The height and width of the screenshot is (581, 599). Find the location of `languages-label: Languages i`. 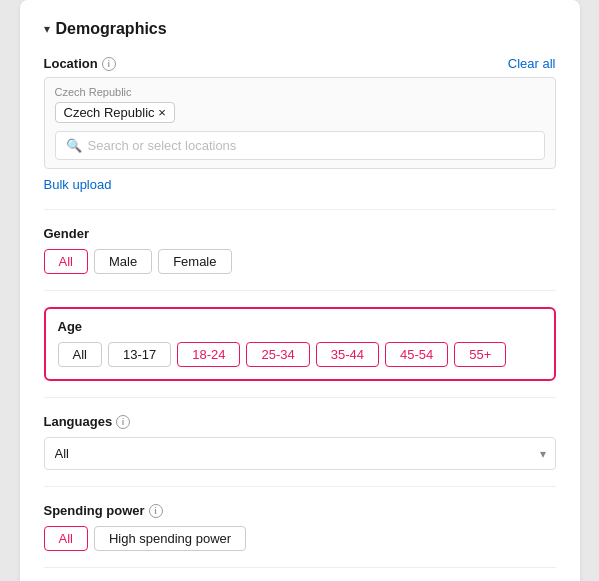

languages-label: Languages i is located at coordinates (300, 422).